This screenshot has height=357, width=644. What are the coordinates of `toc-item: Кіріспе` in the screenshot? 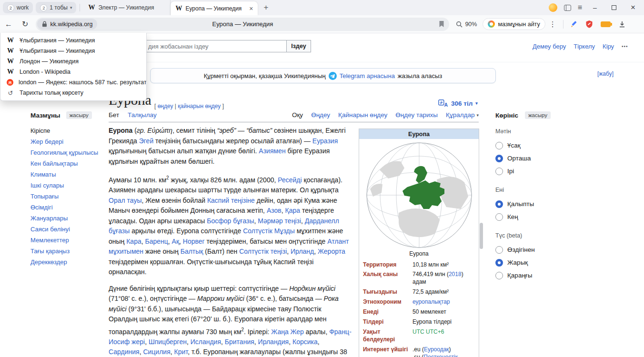 It's located at (67, 130).